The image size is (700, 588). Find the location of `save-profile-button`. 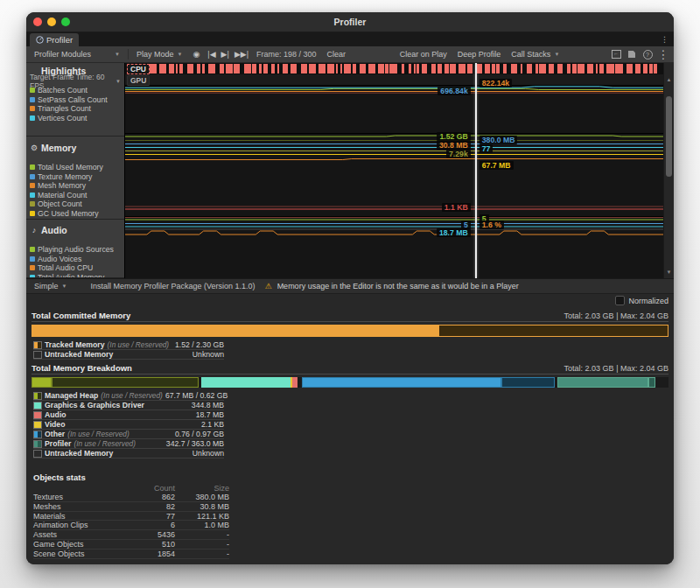

save-profile-button is located at coordinates (632, 54).